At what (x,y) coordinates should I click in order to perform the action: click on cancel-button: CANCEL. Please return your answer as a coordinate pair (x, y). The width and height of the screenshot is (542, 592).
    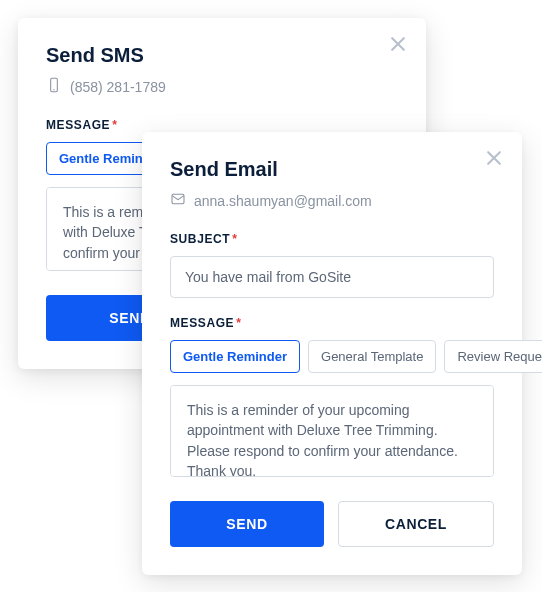
    Looking at the image, I should click on (416, 524).